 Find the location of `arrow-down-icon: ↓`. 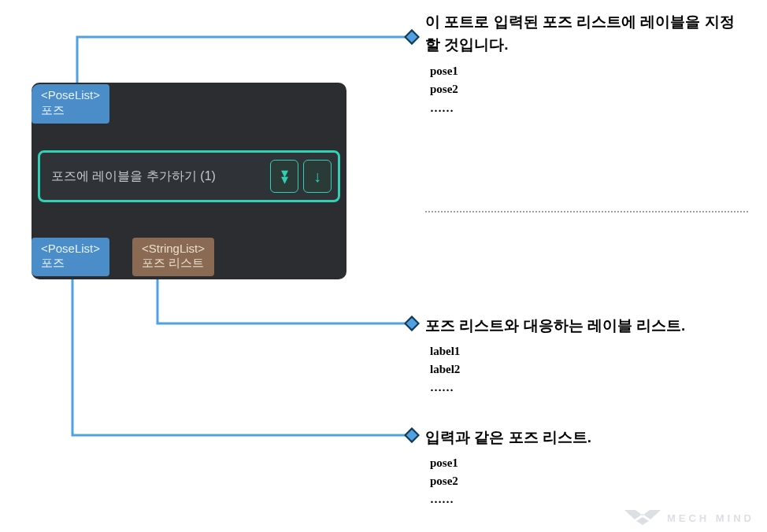

arrow-down-icon: ↓ is located at coordinates (317, 176).